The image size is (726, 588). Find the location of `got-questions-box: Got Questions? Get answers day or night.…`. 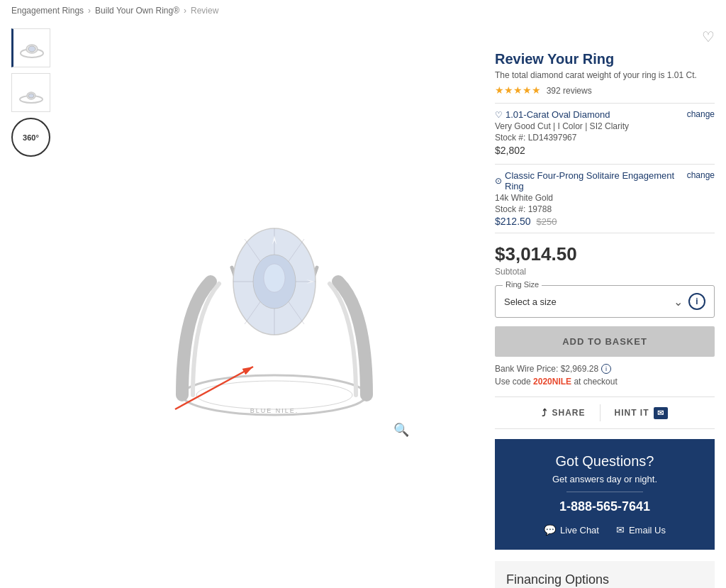

got-questions-box: Got Questions? Get answers day or night.… is located at coordinates (605, 494).